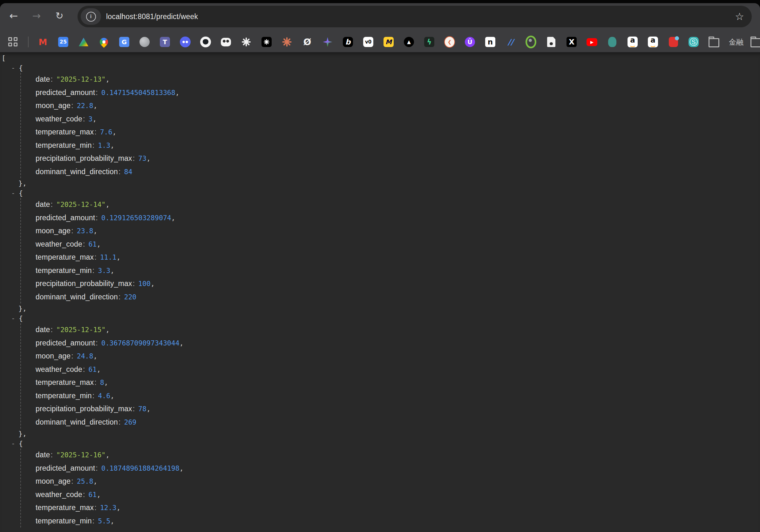 The image size is (760, 532). What do you see at coordinates (380, 79) in the screenshot?
I see `json-line: date:"2025-12-13",` at bounding box center [380, 79].